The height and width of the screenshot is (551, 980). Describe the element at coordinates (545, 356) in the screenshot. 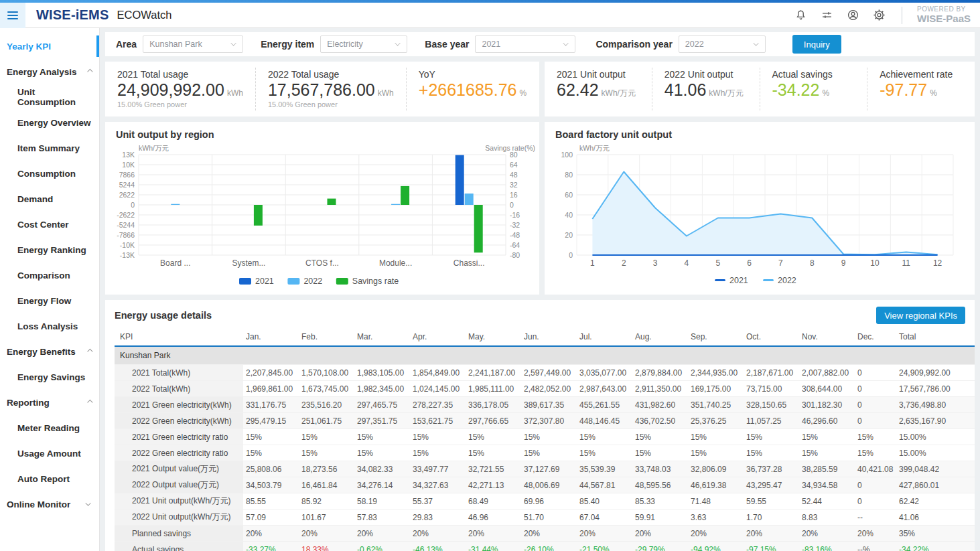

I see `table-group-row: Kunshan Park` at that location.